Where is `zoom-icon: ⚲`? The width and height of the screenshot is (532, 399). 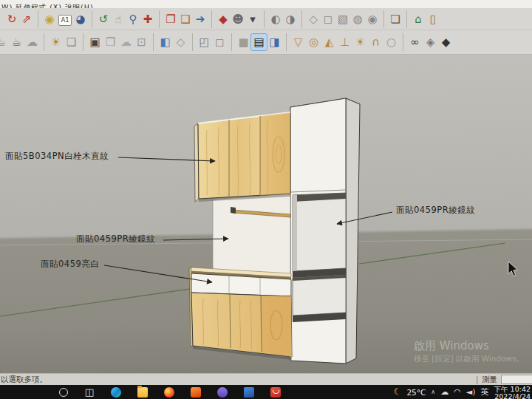 zoom-icon: ⚲ is located at coordinates (133, 19).